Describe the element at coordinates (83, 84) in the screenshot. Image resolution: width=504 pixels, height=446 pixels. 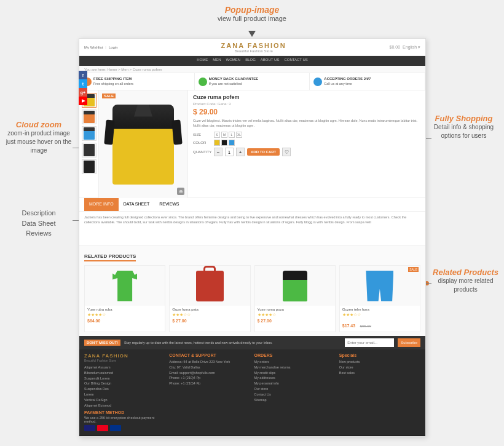
I see `twitter-button: t` at that location.